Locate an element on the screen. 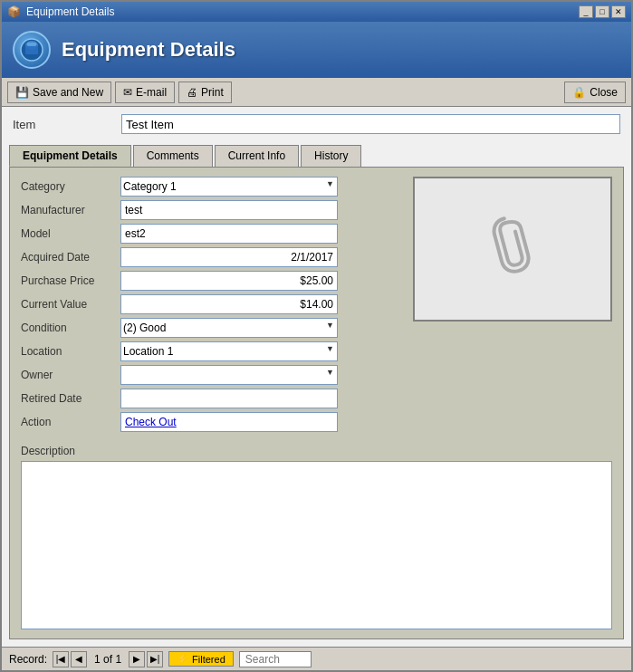 Image resolution: width=633 pixels, height=672 pixels. email-button: ✉ E-mail is located at coordinates (145, 92).